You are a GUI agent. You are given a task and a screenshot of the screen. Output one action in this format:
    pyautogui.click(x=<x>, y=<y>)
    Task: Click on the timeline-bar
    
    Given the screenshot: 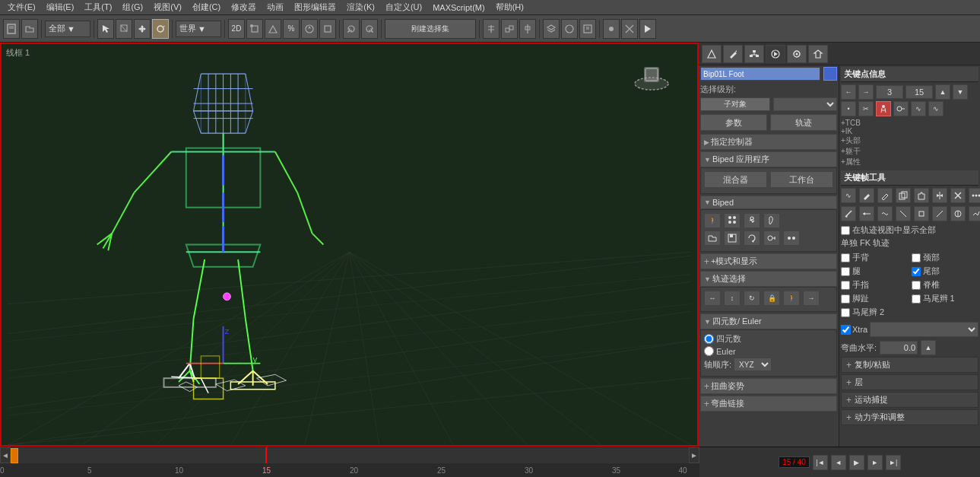 What is the action you would take?
    pyautogui.click(x=350, y=455)
    